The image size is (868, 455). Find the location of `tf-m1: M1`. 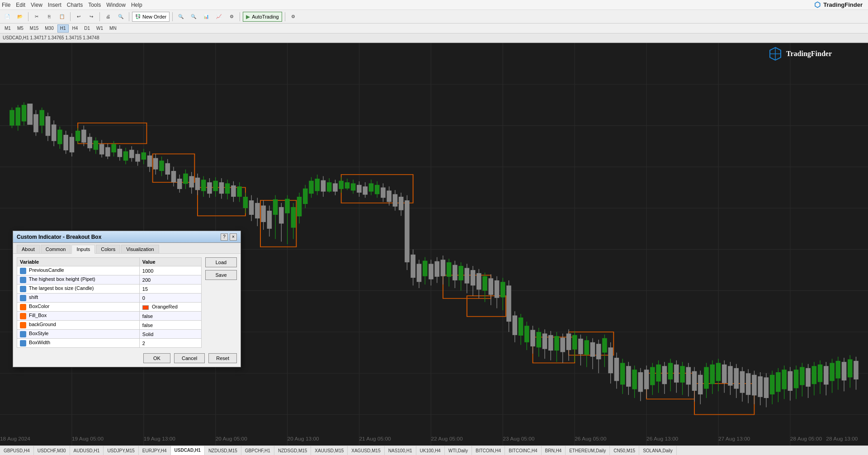

tf-m1: M1 is located at coordinates (8, 28).